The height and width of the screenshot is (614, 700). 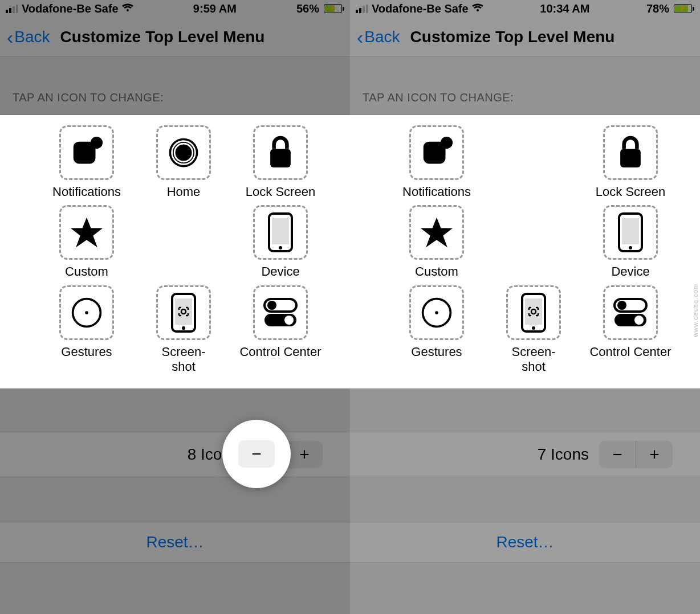 I want to click on gestures-icon, so click(x=87, y=313).